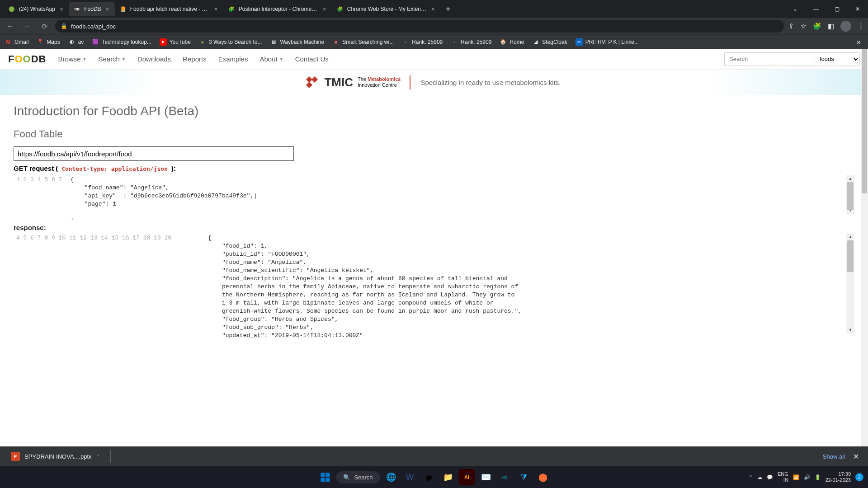  Describe the element at coordinates (524, 477) in the screenshot. I see `vscode-icon: ⧩` at that location.